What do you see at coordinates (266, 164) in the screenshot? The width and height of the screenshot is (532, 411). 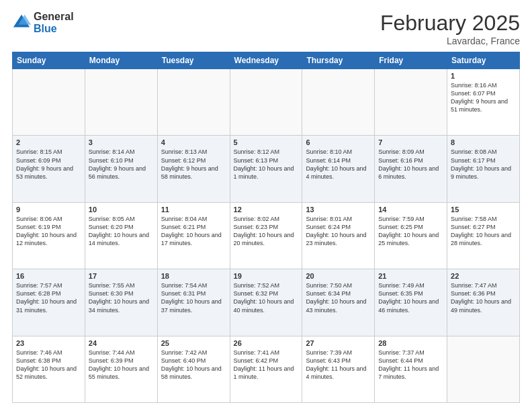 I see `day-detail: Sunrise: 8:12 AM Sunset: 6:13 PM Dayligh…` at bounding box center [266, 164].